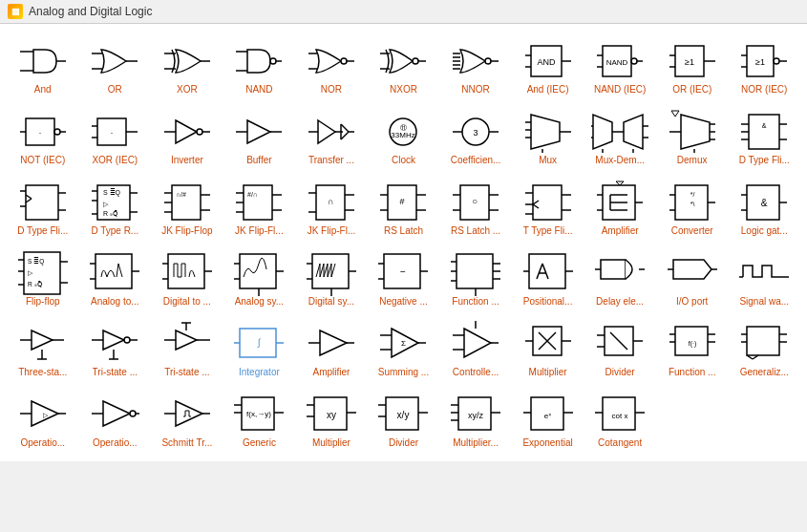  What do you see at coordinates (260, 137) in the screenshot?
I see `buffer-gate: Buffer` at bounding box center [260, 137].